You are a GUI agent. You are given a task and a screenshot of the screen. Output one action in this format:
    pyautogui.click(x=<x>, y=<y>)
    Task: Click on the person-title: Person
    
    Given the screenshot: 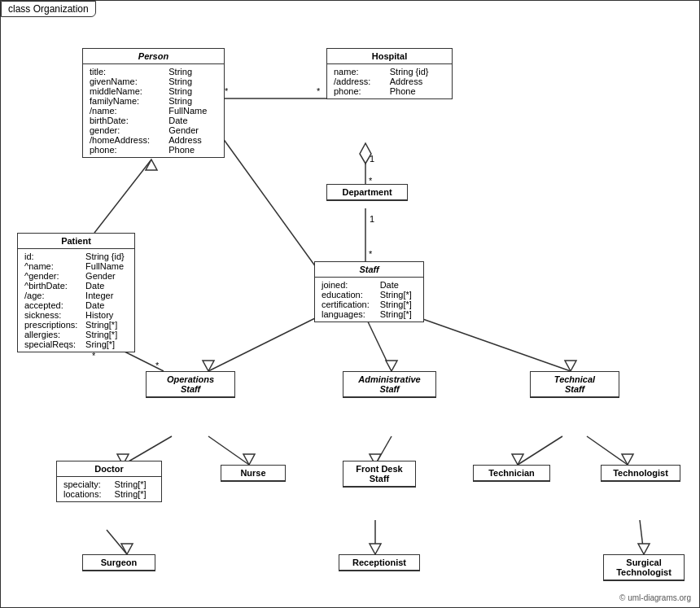 What is the action you would take?
    pyautogui.click(x=153, y=57)
    